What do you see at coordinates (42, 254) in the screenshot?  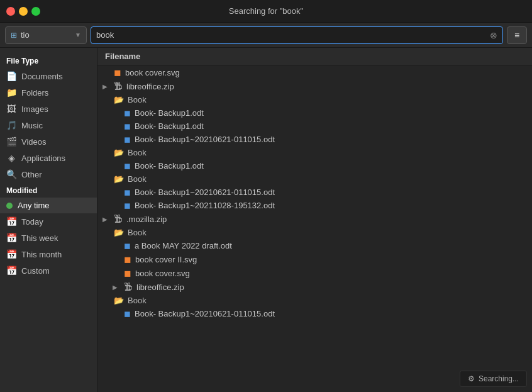 I see `sidebar-label-thismonth: This month` at bounding box center [42, 254].